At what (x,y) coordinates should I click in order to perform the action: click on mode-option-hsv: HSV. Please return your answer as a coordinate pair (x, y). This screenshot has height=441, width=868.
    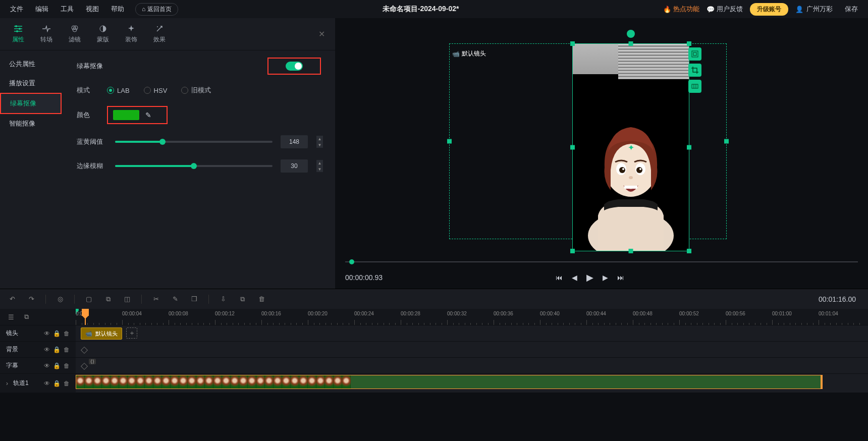
    Looking at the image, I should click on (155, 91).